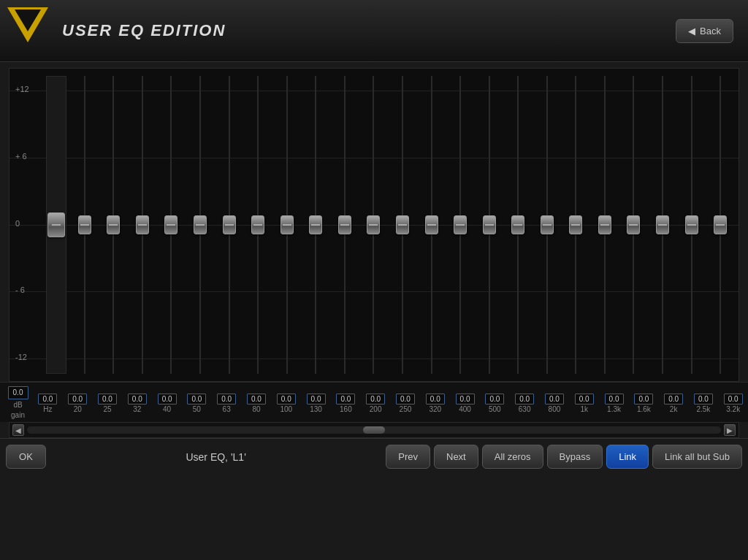 The image size is (748, 560). Describe the element at coordinates (16, 403) in the screenshot. I see `gain-unit-label: 0.0 dB gain` at that location.